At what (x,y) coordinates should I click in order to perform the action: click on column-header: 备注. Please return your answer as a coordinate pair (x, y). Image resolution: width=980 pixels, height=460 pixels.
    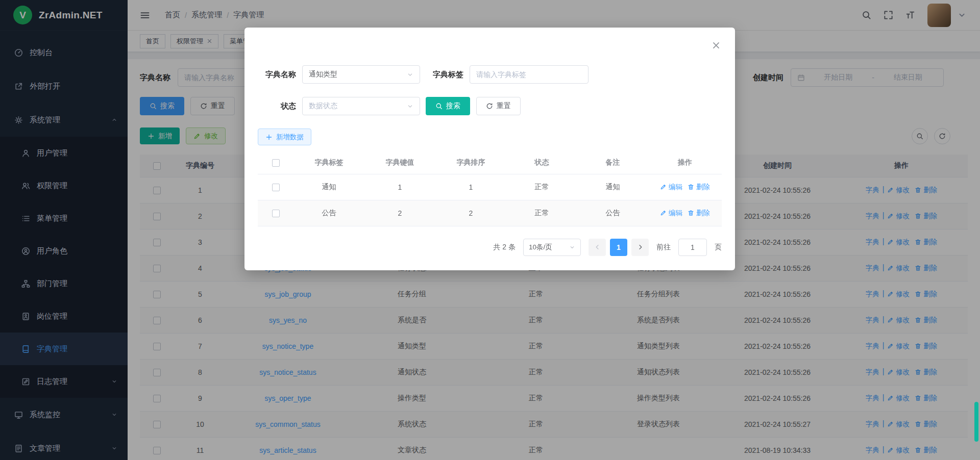
    Looking at the image, I should click on (612, 163).